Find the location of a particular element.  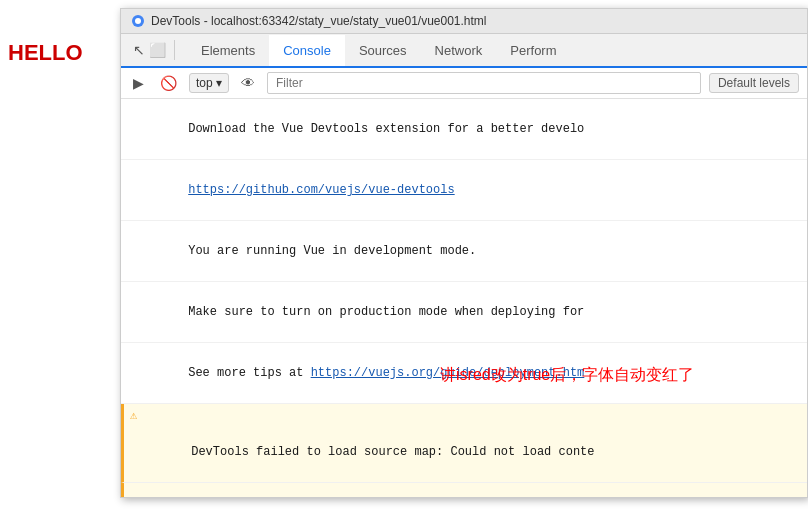

tab-console: Console is located at coordinates (307, 52).